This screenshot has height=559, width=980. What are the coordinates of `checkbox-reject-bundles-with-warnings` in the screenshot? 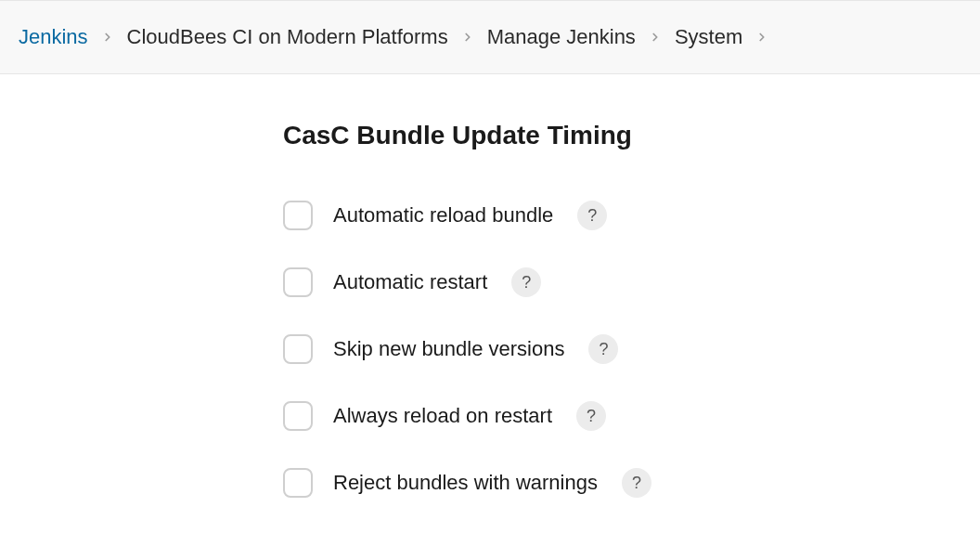 It's located at (298, 483).